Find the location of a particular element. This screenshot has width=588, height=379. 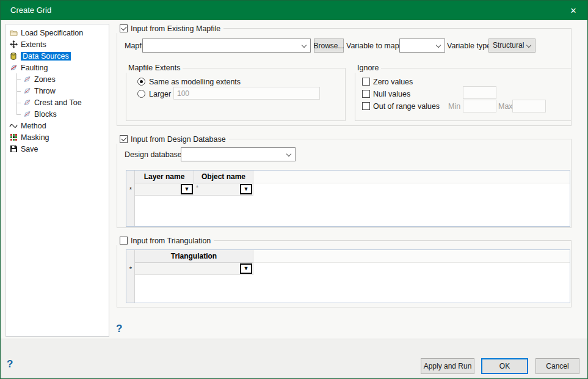

object-name-dropdown-button: ▼ is located at coordinates (246, 190).